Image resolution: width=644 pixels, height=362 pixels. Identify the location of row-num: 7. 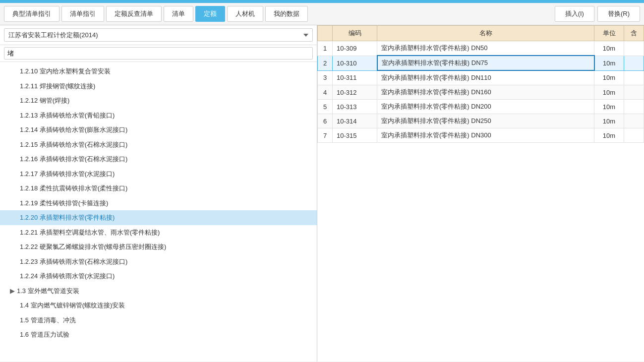
(325, 136).